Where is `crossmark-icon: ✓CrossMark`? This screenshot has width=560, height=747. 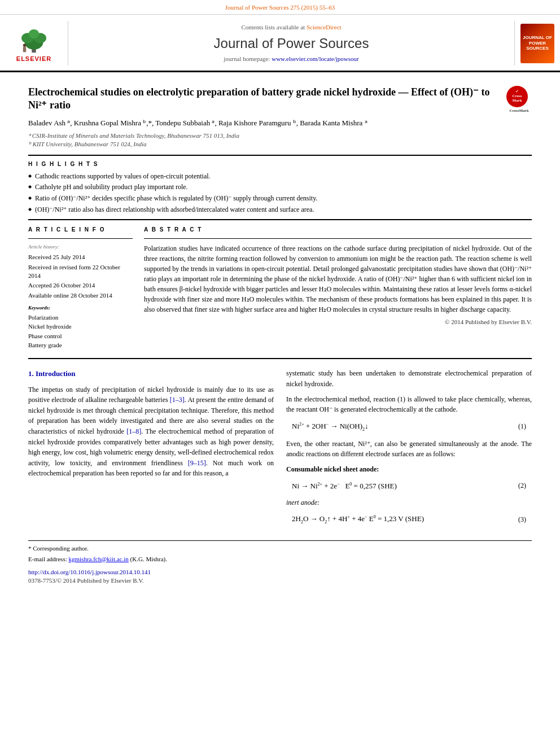 crossmark-icon: ✓CrossMark is located at coordinates (517, 97).